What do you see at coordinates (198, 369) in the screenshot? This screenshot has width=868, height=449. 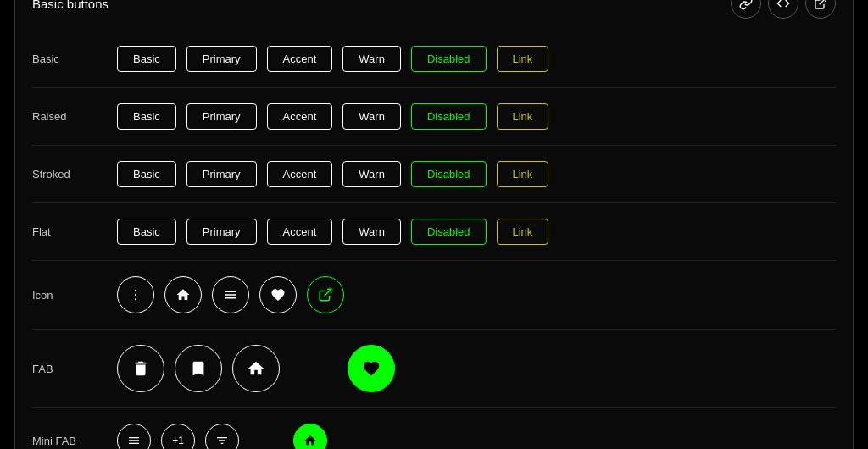 I see `bookmark-icon` at bounding box center [198, 369].